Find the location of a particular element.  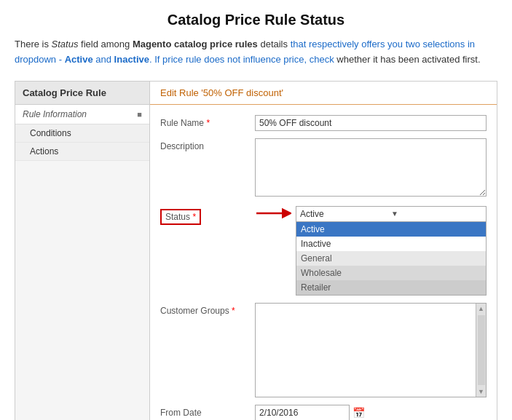

from-date-input is located at coordinates (302, 412).